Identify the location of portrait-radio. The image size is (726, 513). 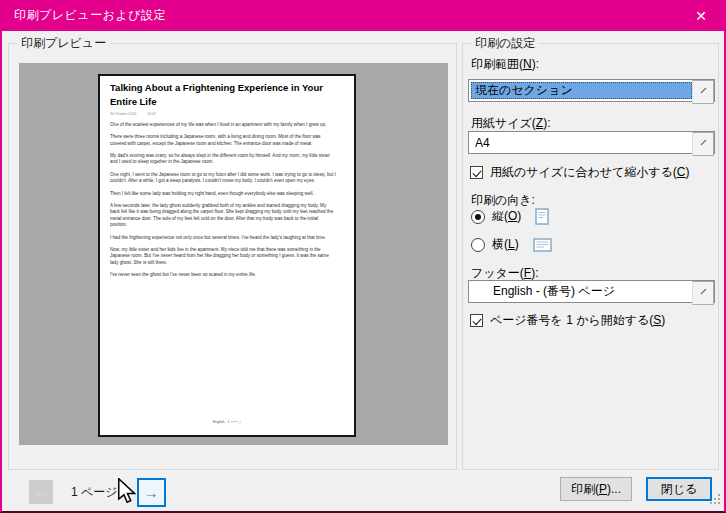
(478, 217).